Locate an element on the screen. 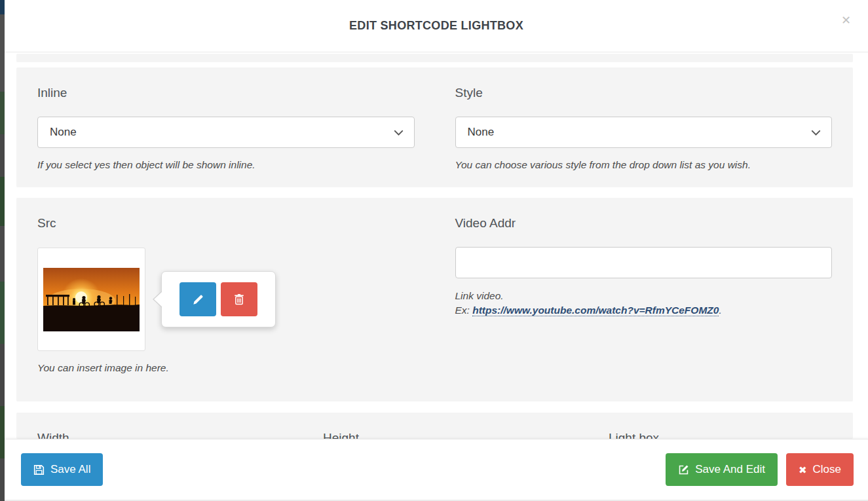 The width and height of the screenshot is (868, 501). style-label: Style is located at coordinates (644, 93).